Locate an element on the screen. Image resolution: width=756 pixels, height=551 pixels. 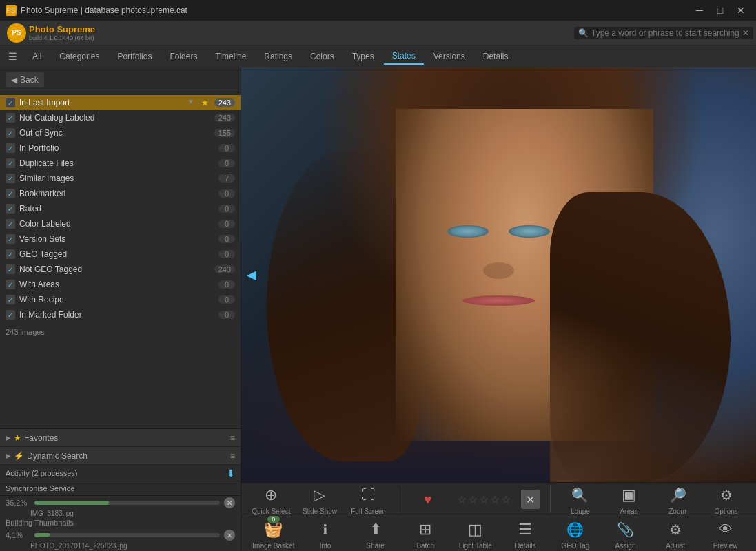
state-item-not-catalog-labeled: ✓ Not Catalog Labeled 243 is located at coordinates (120, 118).